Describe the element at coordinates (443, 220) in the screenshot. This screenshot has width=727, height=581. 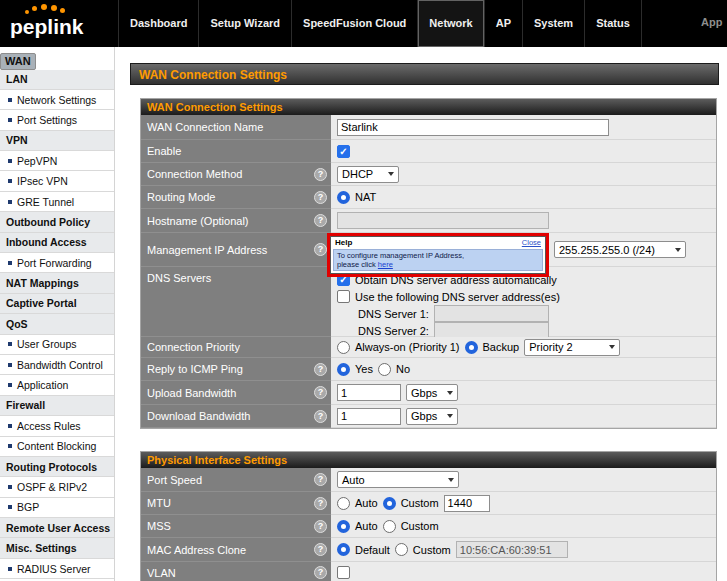
I see `hostname-input` at that location.